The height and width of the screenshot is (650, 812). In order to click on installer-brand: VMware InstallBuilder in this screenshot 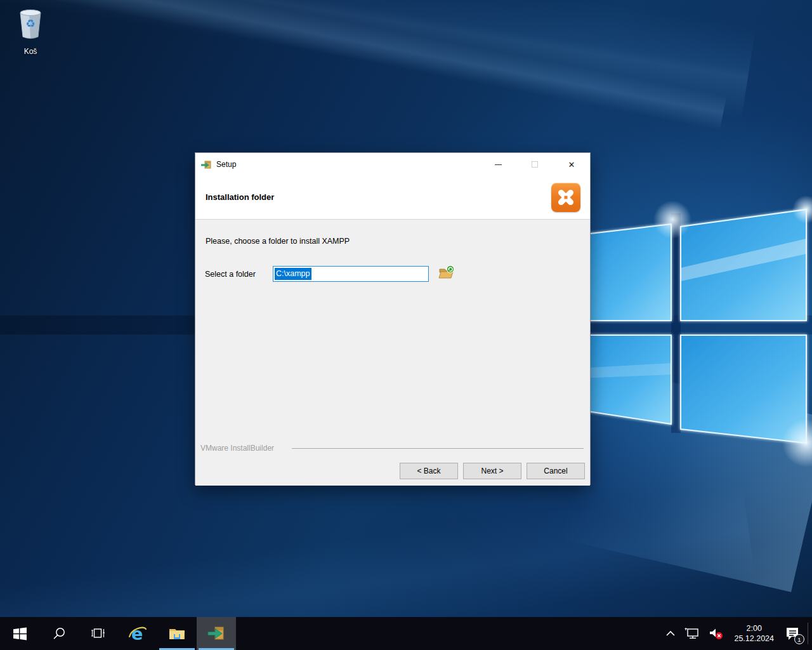, I will do `click(237, 448)`.